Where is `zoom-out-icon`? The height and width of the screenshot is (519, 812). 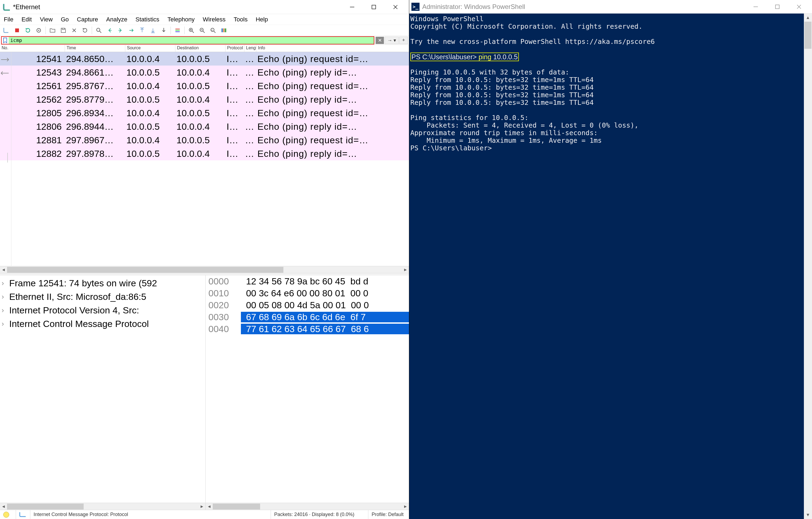
zoom-out-icon is located at coordinates (202, 30).